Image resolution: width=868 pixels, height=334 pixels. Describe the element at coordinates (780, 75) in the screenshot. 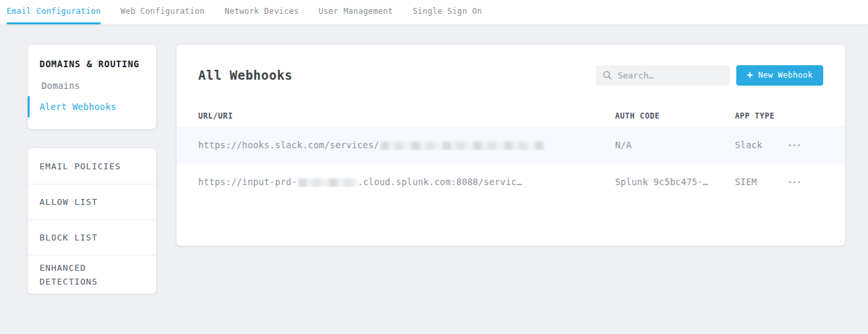

I see `new-webhook-button: + New Webhook` at that location.